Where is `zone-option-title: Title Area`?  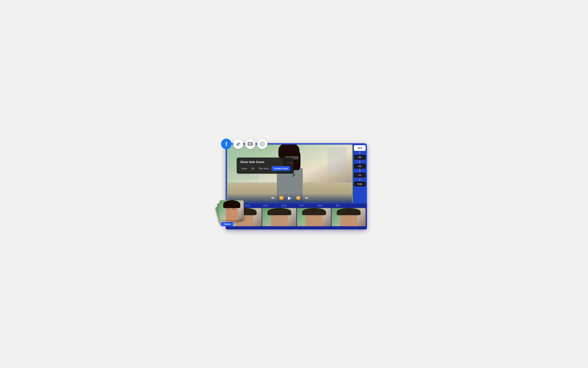
zone-option-title: Title Area is located at coordinates (264, 168).